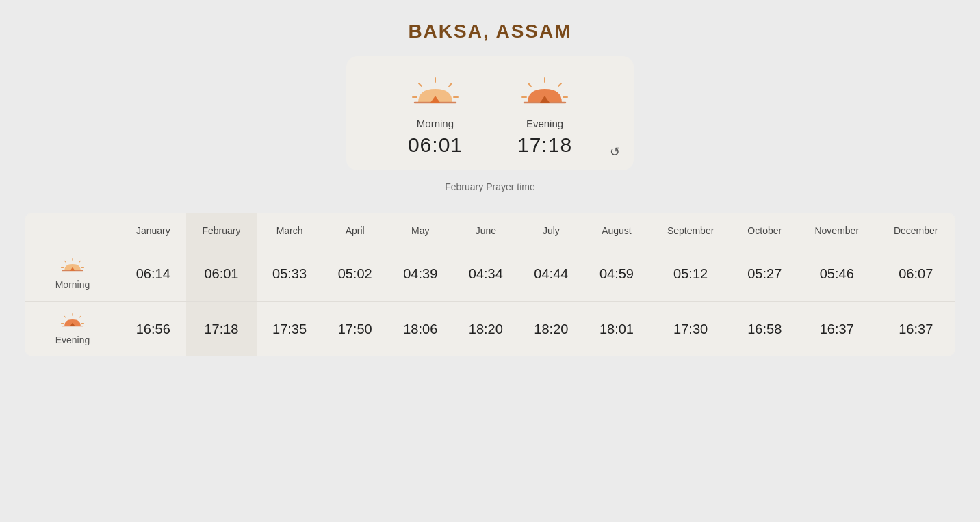 The width and height of the screenshot is (980, 522). What do you see at coordinates (836, 230) in the screenshot?
I see `col-header-november: November` at bounding box center [836, 230].